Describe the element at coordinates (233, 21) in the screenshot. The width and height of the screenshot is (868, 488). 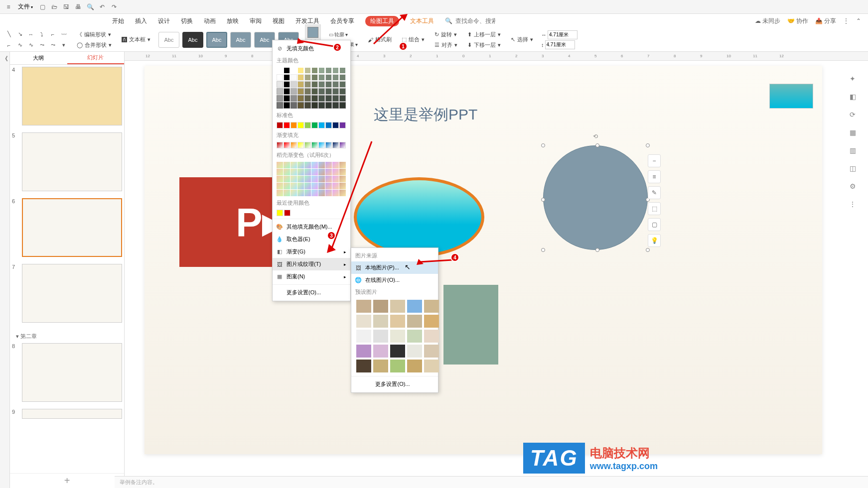
I see `tab-slideshow: 放映` at that location.